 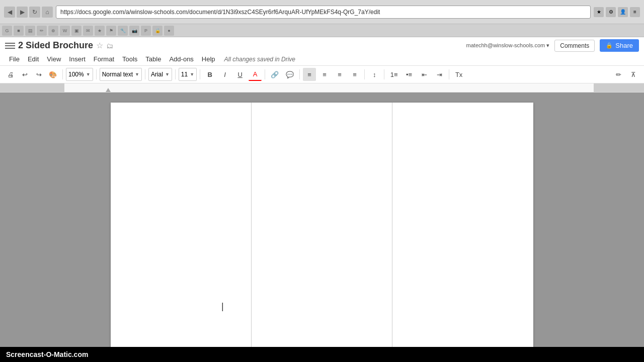 I want to click on browser-bar: ◀ ▶ ↻ ⌂ https://docs.google.com/a/winslo…, so click(x=322, y=12).